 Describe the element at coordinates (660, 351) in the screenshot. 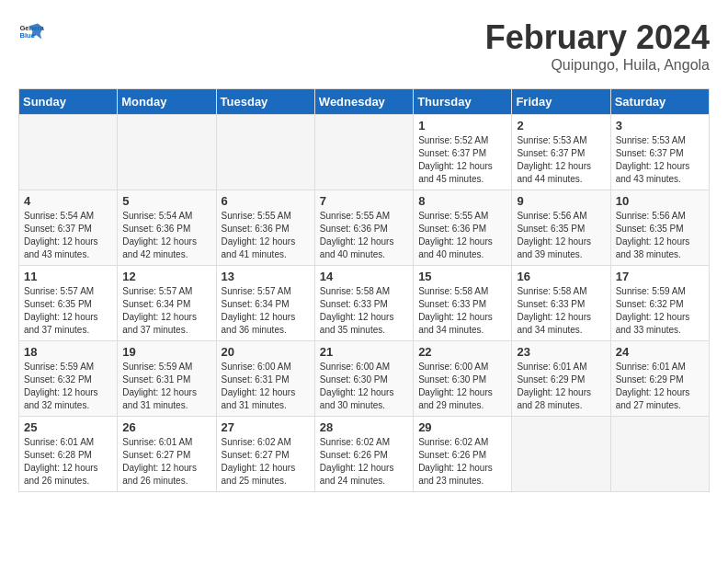

I see `day-number: 24` at that location.